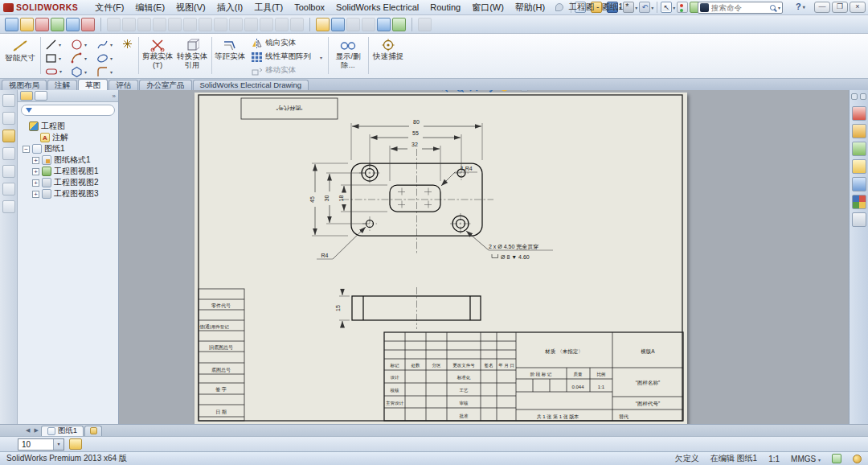 This screenshot has width=868, height=465. Describe the element at coordinates (9, 171) in the screenshot. I see `geometric-tolerance-tool-icon` at that location.